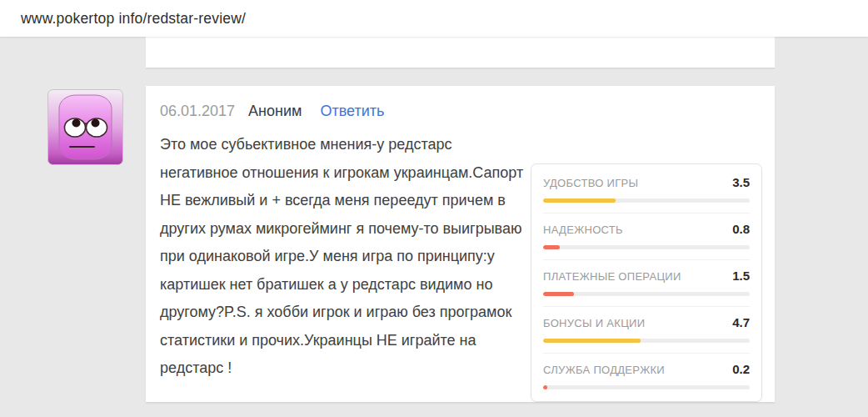 The height and width of the screenshot is (417, 868). Describe the element at coordinates (612, 277) in the screenshot. I see `rating-label: ПЛАТЕЖНЫЕ ОПЕРАЦИИ` at that location.